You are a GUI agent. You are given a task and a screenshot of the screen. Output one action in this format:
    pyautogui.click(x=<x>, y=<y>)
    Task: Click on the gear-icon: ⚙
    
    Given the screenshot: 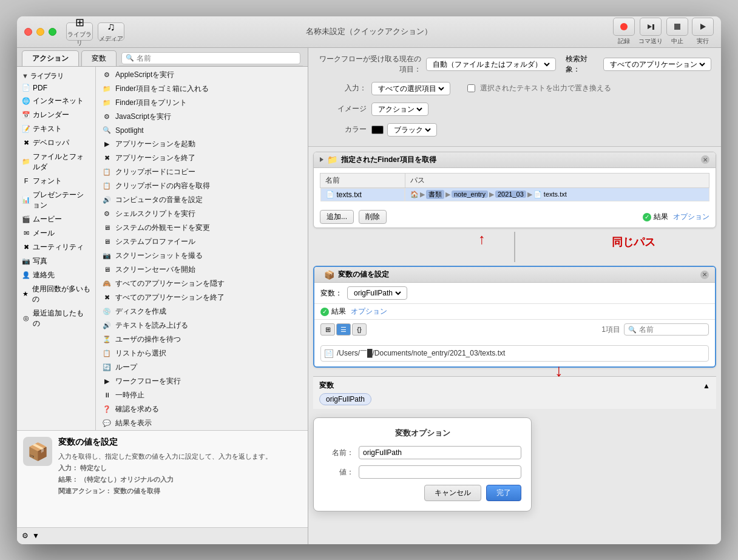 What is the action you would take?
    pyautogui.click(x=25, y=536)
    